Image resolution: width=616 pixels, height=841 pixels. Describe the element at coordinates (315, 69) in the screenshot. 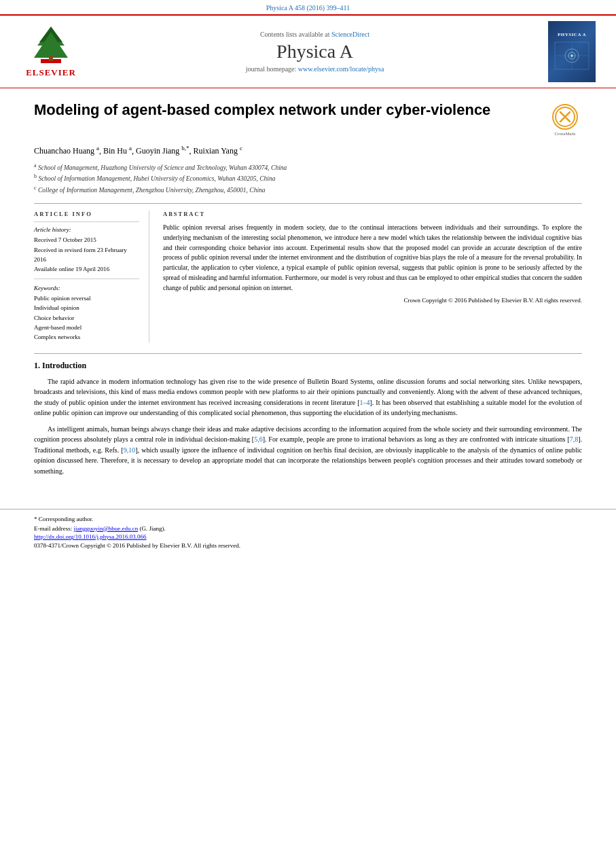

I see `homepage-line: journal homepage: www.elsevier.com/locat…` at that location.